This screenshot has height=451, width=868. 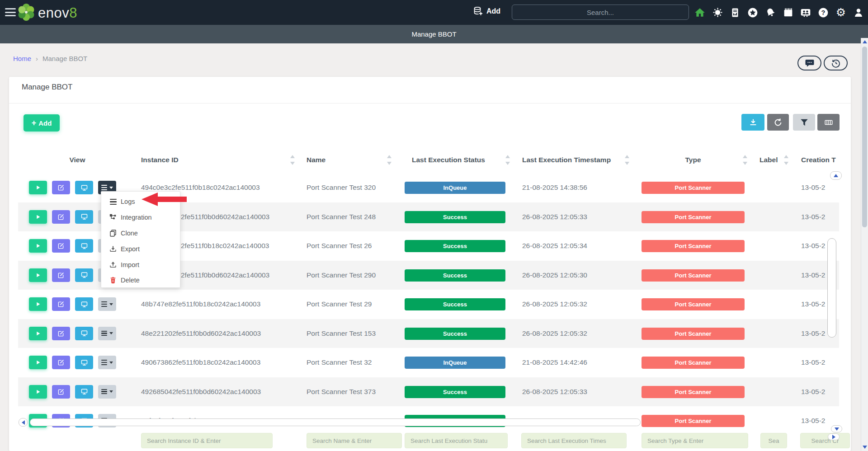 I want to click on status-badge: InQueue, so click(x=455, y=188).